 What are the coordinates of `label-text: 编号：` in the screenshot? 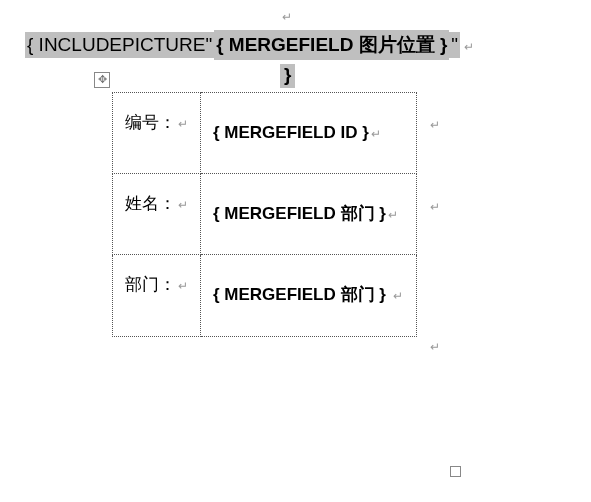 It's located at (150, 122).